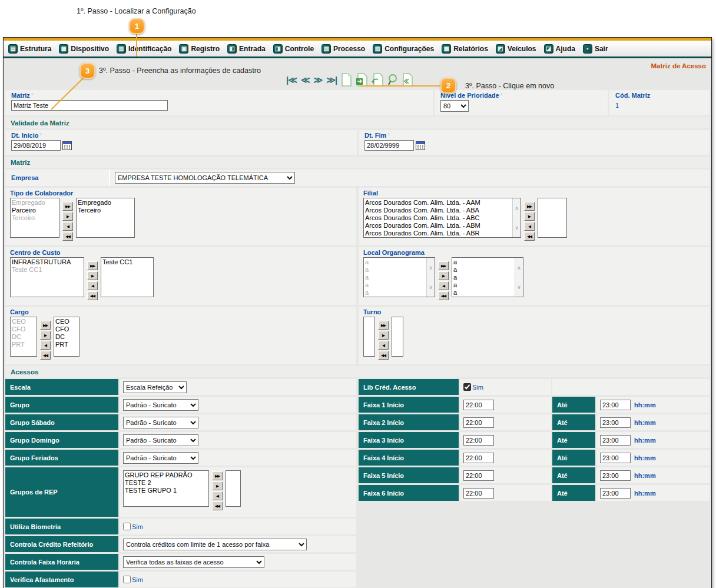  What do you see at coordinates (392, 80) in the screenshot?
I see `search-record-icon` at bounding box center [392, 80].